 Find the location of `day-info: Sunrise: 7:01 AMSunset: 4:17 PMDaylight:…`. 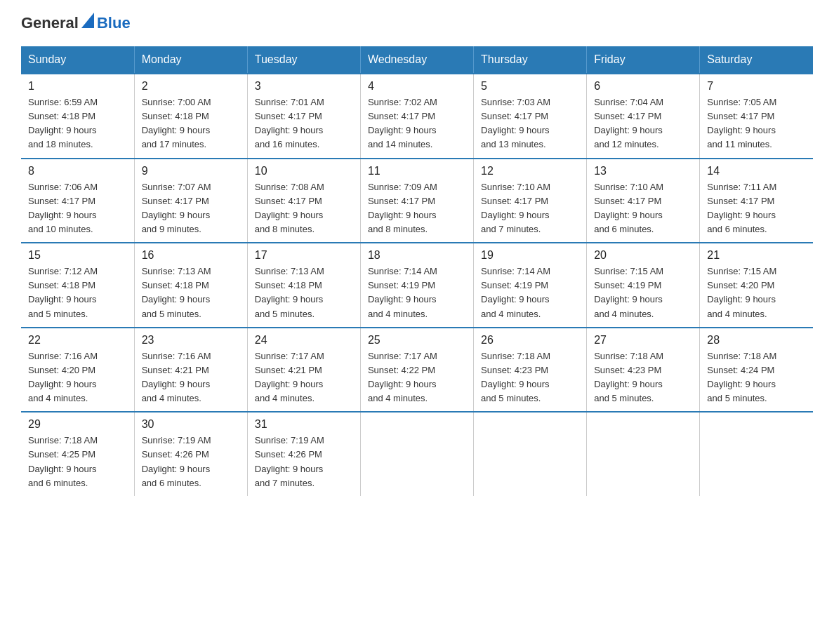

day-info: Sunrise: 7:01 AMSunset: 4:17 PMDaylight:… is located at coordinates (304, 123).